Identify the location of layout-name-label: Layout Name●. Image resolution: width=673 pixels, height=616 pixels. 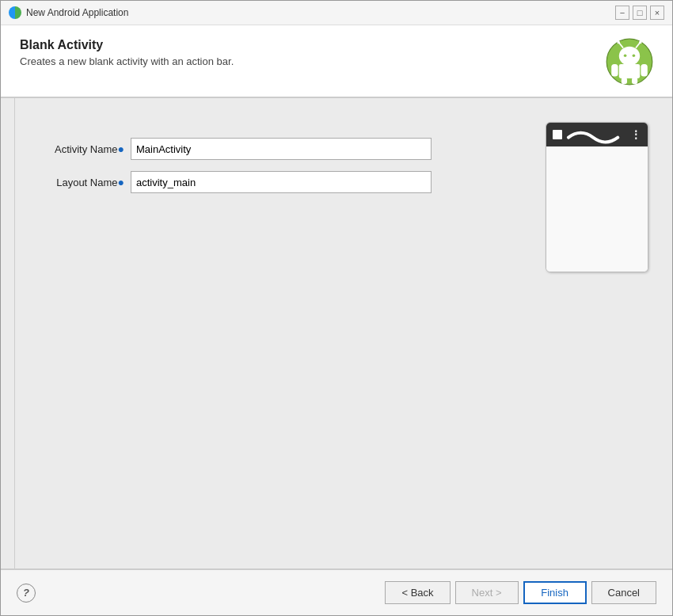
(82, 182).